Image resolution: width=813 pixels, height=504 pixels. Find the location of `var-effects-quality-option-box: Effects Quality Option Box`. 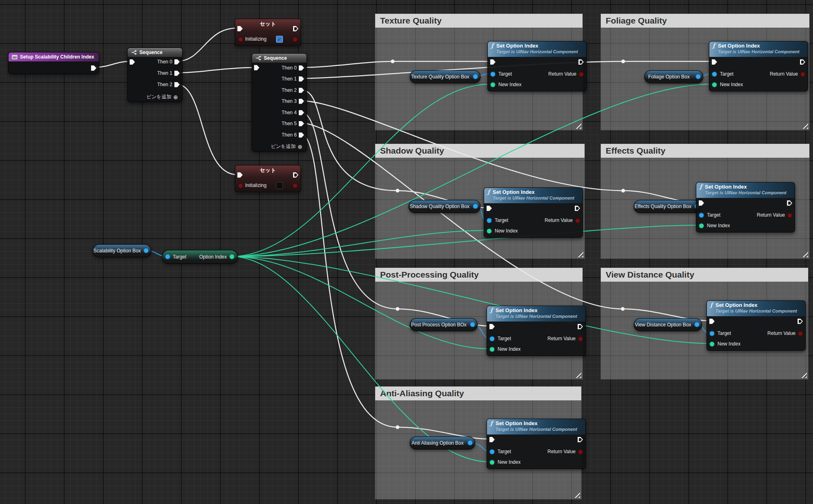

var-effects-quality-option-box: Effects Quality Option Box is located at coordinates (668, 206).